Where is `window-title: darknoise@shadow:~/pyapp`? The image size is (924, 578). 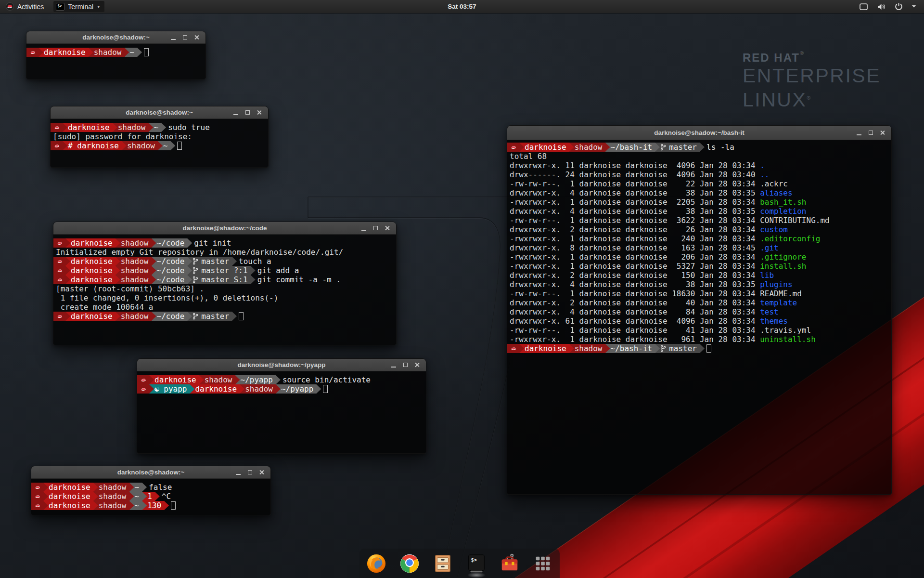
window-title: darknoise@shadow:~/pyapp is located at coordinates (282, 365).